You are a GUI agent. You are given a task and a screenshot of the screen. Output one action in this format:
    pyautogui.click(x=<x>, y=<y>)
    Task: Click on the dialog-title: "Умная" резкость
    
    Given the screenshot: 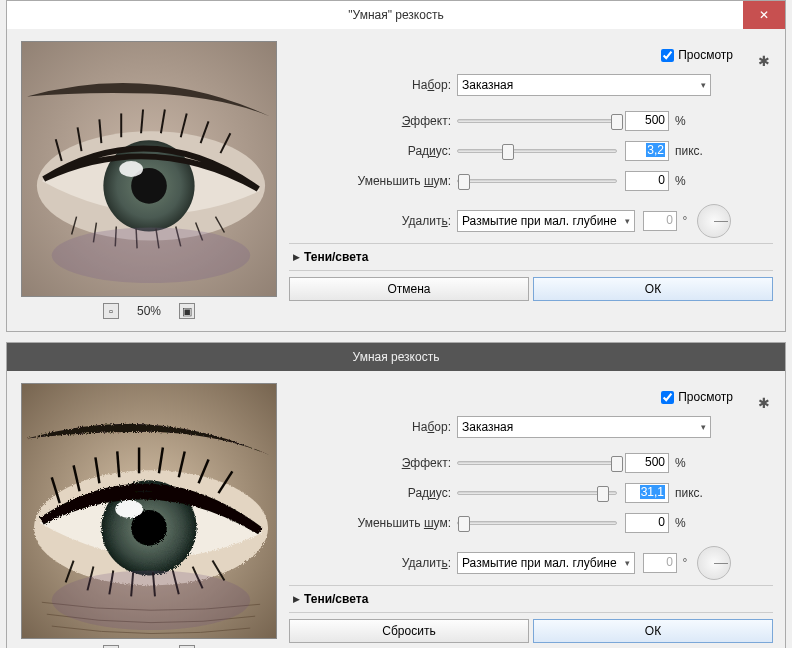 What is the action you would take?
    pyautogui.click(x=396, y=15)
    